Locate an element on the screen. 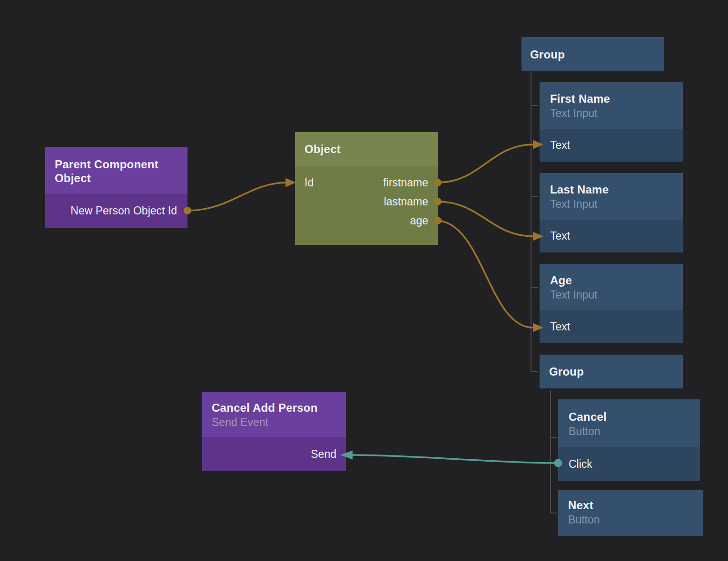  node-title: Last Name is located at coordinates (617, 189).